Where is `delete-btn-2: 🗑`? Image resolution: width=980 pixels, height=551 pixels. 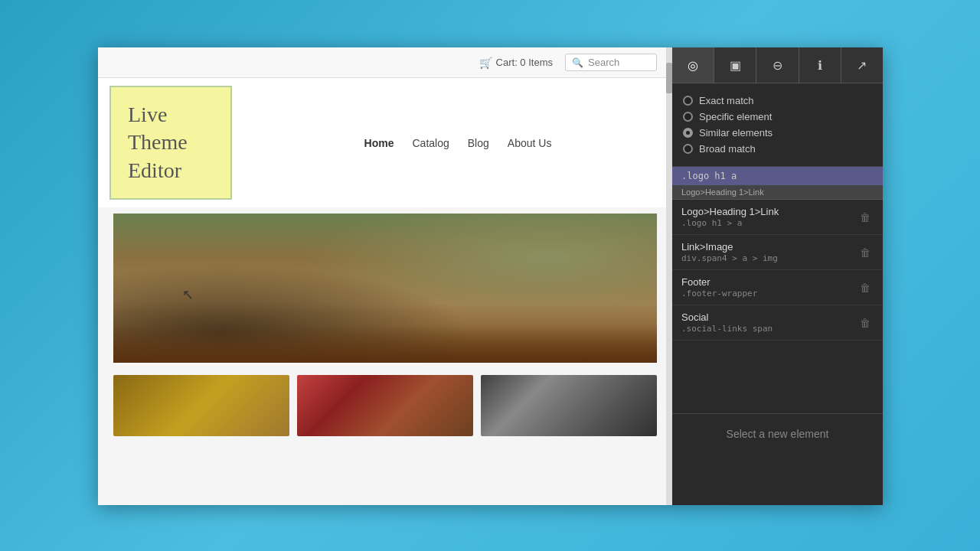
delete-btn-2: 🗑 is located at coordinates (865, 253).